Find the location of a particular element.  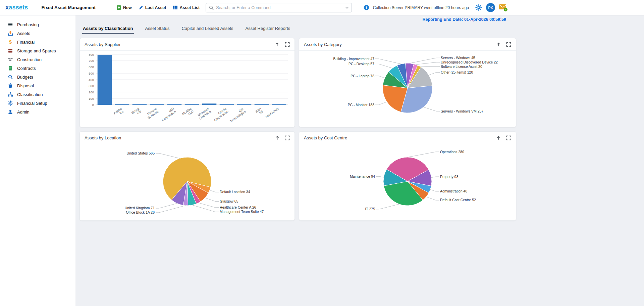

messages-envelope-icon: 4 is located at coordinates (503, 7).